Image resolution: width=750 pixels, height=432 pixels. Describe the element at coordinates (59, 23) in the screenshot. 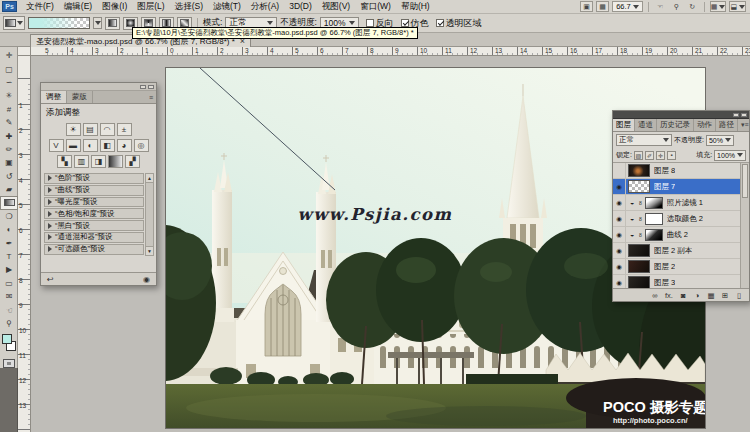

I see `gradient-editor-swatch` at that location.